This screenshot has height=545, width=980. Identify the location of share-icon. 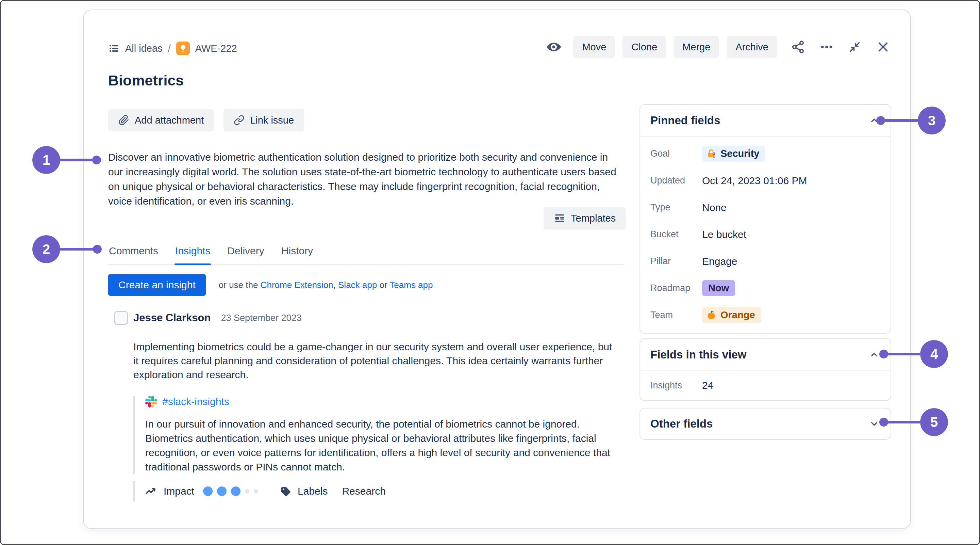
(798, 47).